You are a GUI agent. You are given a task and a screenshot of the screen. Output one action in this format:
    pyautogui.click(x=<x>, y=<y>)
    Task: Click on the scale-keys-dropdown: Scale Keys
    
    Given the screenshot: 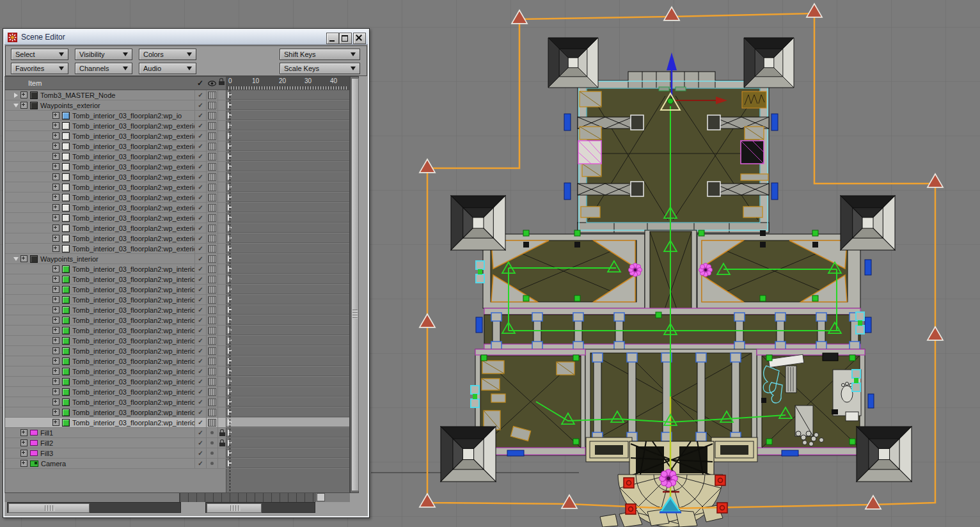 What is the action you would take?
    pyautogui.click(x=320, y=68)
    